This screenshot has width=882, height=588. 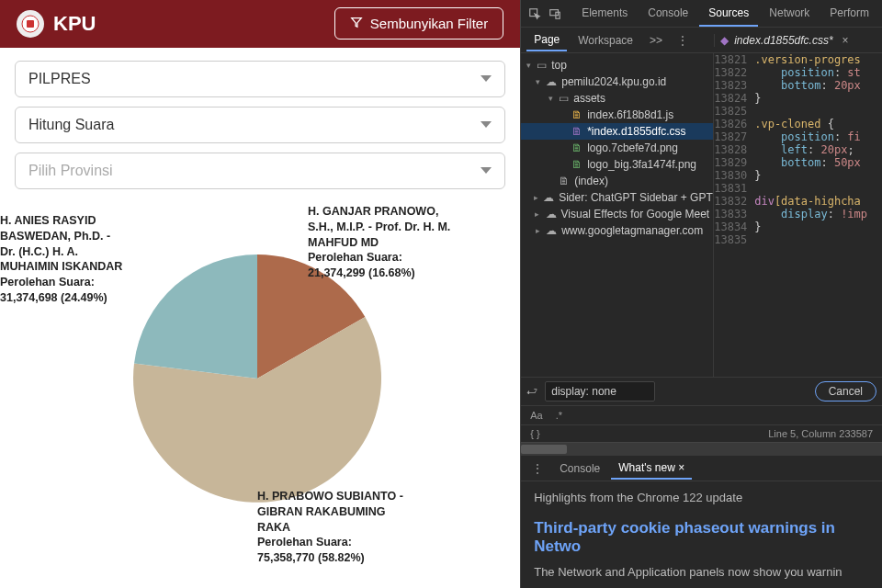 I want to click on subtab-workspace: Workspace, so click(x=605, y=40).